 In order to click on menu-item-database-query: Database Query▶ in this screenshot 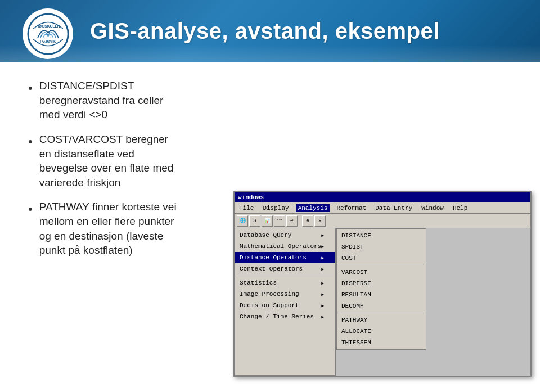, I will do `click(285, 235)`.